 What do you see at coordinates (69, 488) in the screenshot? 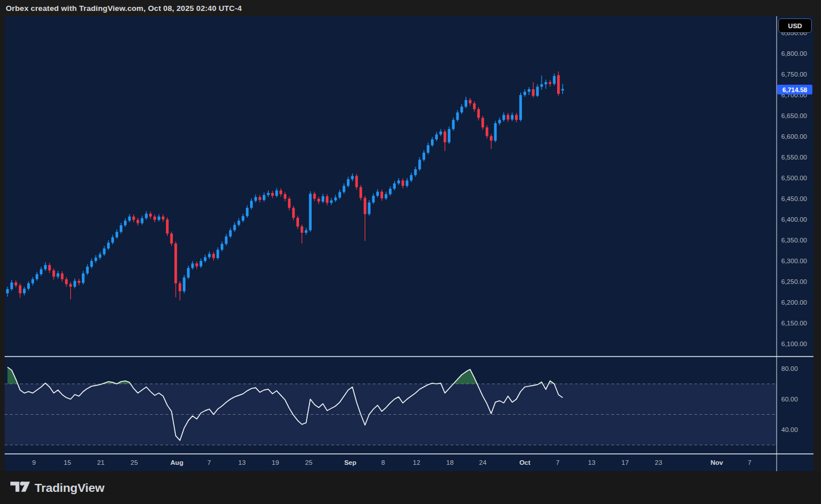
I see `tradingview-brand-text: TradingView` at bounding box center [69, 488].